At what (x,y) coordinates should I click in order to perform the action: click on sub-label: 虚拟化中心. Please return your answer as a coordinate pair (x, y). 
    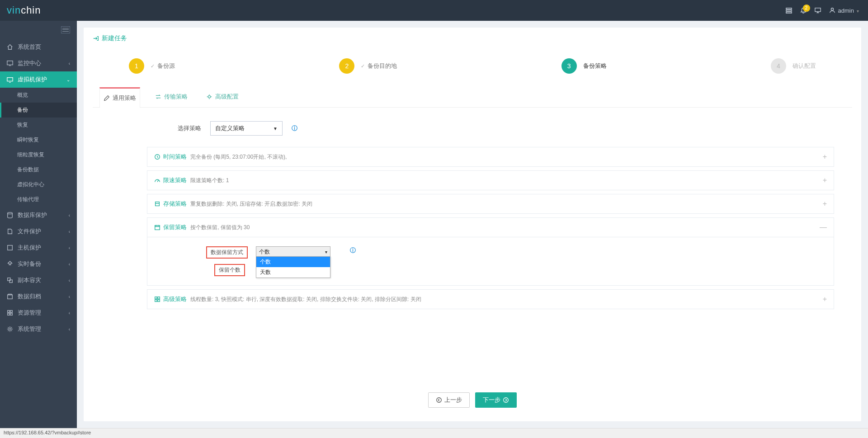
    Looking at the image, I should click on (31, 184).